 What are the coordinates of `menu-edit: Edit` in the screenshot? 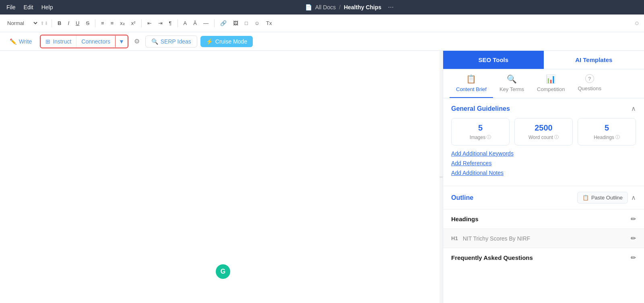 It's located at (29, 7).